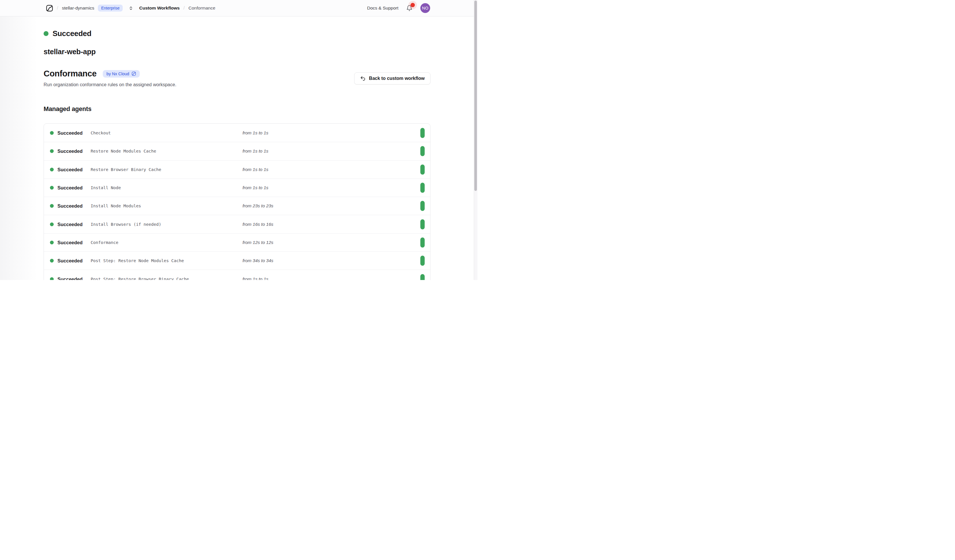 This screenshot has width=955, height=560. Describe the element at coordinates (131, 8) in the screenshot. I see `workspace-switcher` at that location.